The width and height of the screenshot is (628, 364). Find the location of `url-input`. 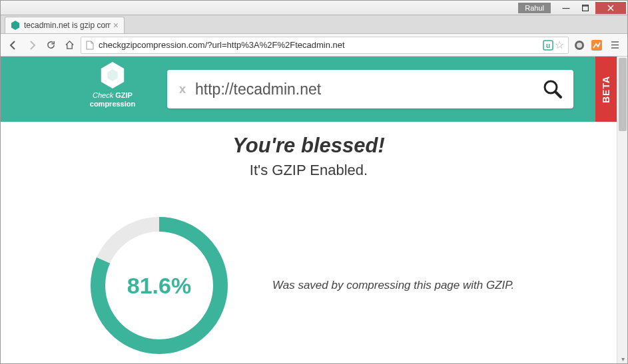

url-input is located at coordinates (320, 45).